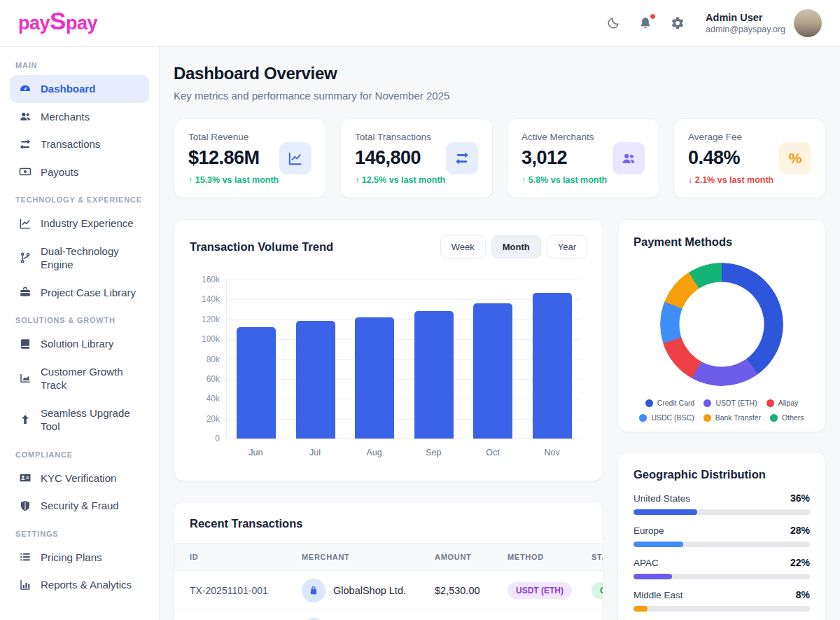 Image resolution: width=840 pixels, height=620 pixels. What do you see at coordinates (746, 23) in the screenshot?
I see `user-meta: Admin User admin@payspay.org` at bounding box center [746, 23].